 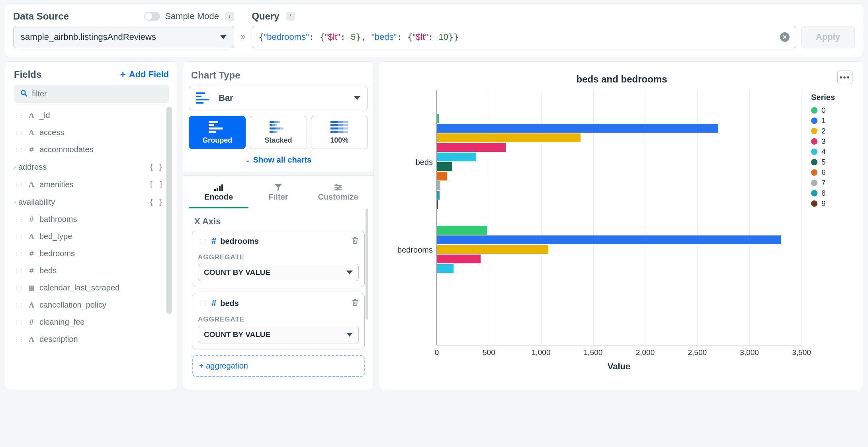 I want to click on tab-customize: Customize, so click(x=338, y=194).